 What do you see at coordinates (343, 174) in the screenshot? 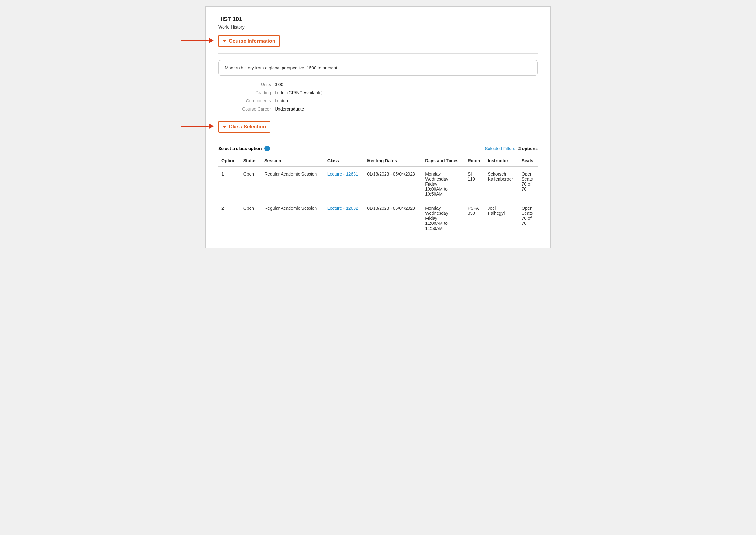
I see `row1-class-link: Lecture - 12631` at bounding box center [343, 174].